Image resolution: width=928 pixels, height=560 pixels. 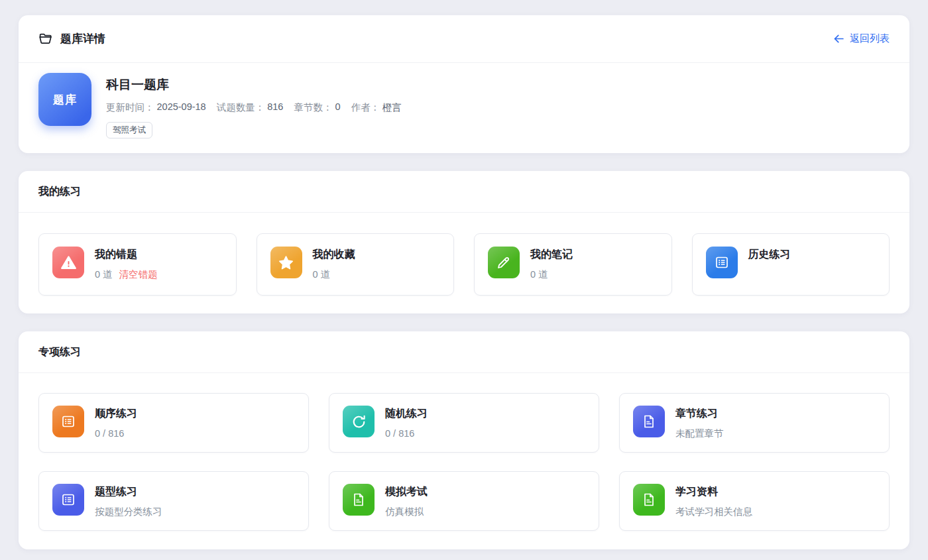 What do you see at coordinates (700, 414) in the screenshot?
I see `item-title: 章节练习` at bounding box center [700, 414].